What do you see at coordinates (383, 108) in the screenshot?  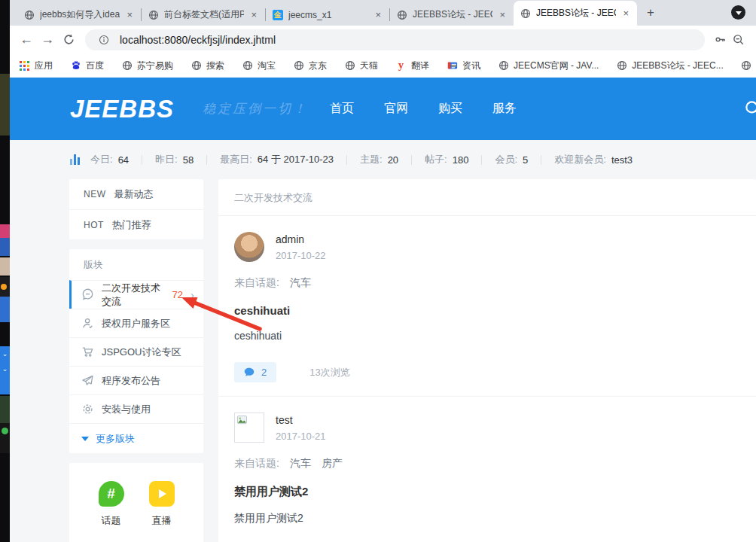 I see `site-header: JEEBBS 稳定压倒一切！ 首页 官网 购买 服务` at bounding box center [383, 108].